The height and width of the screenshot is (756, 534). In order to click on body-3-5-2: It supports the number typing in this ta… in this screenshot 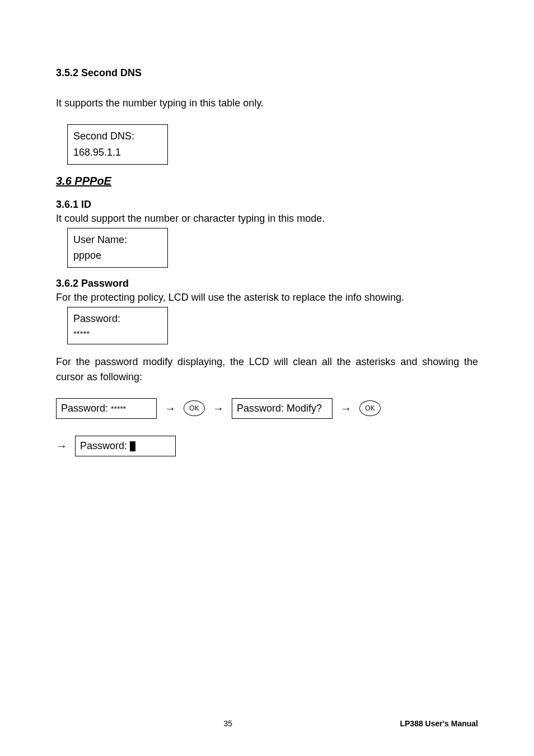, I will do `click(267, 103)`.